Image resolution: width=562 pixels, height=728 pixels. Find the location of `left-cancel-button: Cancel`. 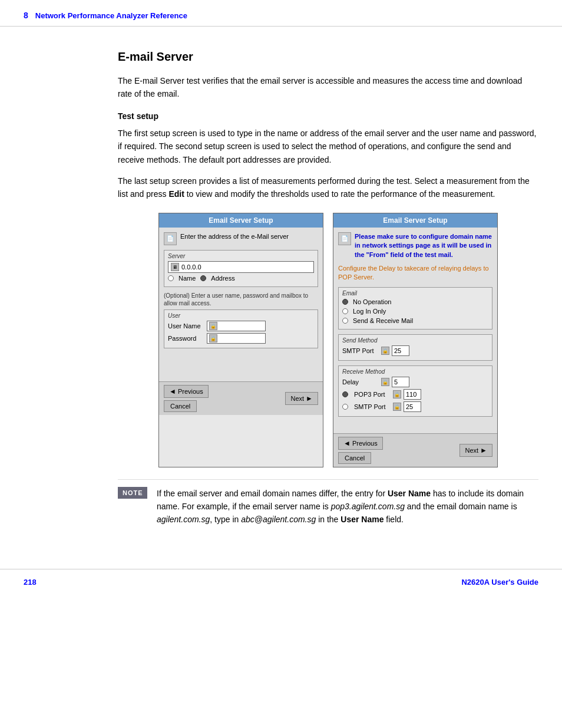

left-cancel-button: Cancel is located at coordinates (180, 406).